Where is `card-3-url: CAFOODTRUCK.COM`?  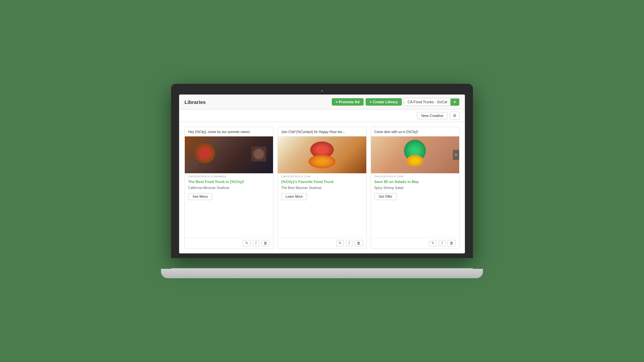 card-3-url: CAFOODTRUCK.COM is located at coordinates (415, 176).